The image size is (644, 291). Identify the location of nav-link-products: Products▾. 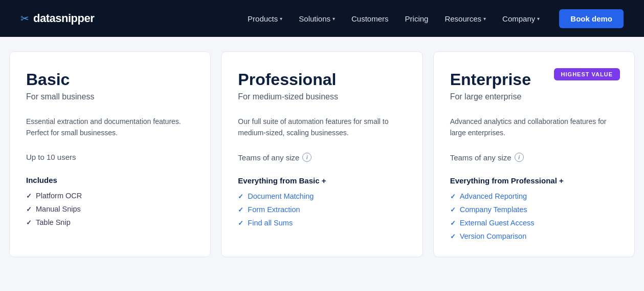
(265, 18).